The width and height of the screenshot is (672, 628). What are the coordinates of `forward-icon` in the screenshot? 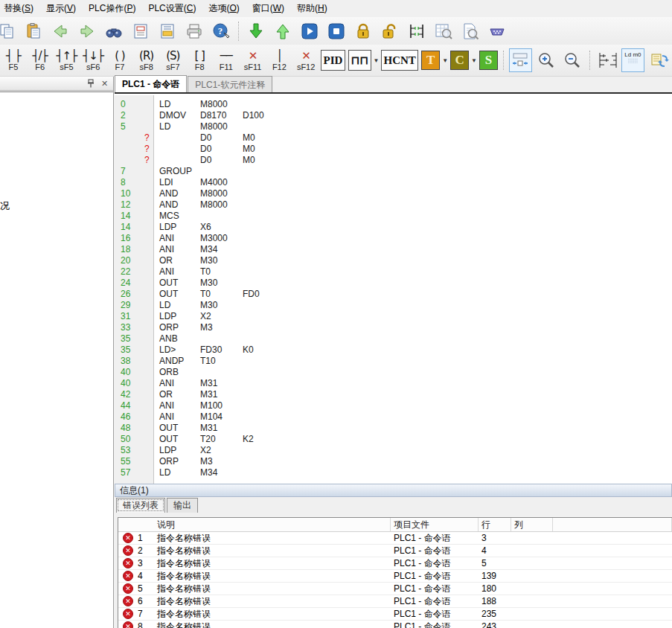 It's located at (87, 31).